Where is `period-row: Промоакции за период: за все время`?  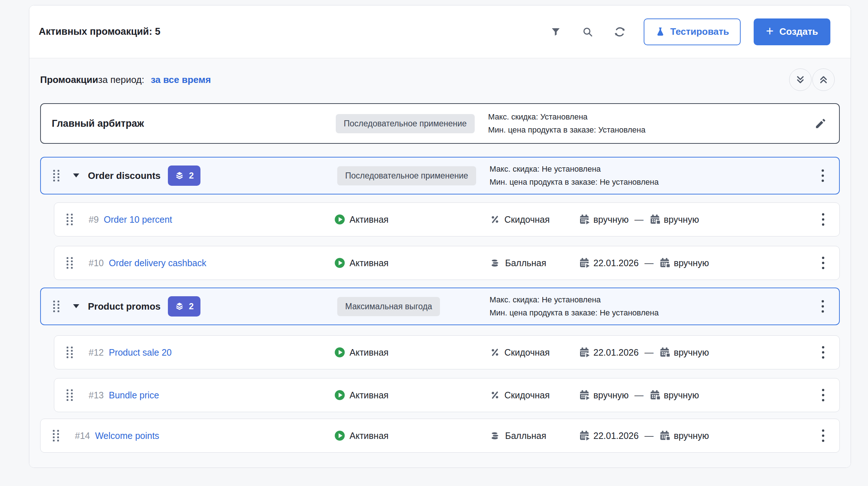
period-row: Промоакции за период: за все время is located at coordinates (440, 80).